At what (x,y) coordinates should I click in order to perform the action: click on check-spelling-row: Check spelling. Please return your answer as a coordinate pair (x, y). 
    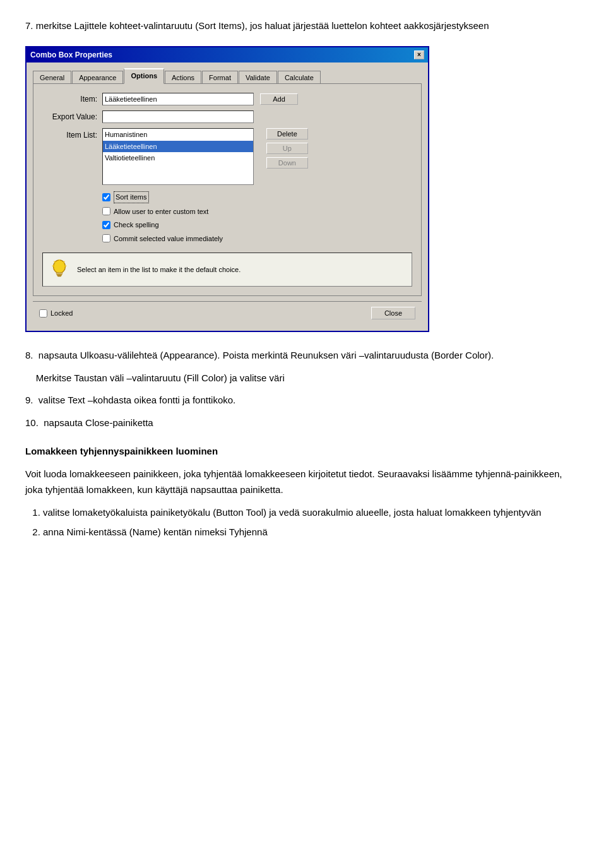
    Looking at the image, I should click on (258, 225).